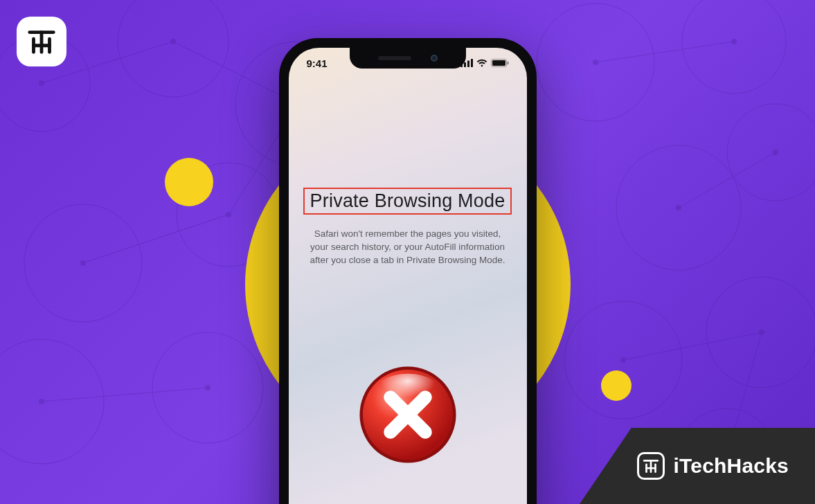  What do you see at coordinates (408, 201) in the screenshot?
I see `private-browsing-title: Private Browsing Mode` at bounding box center [408, 201].